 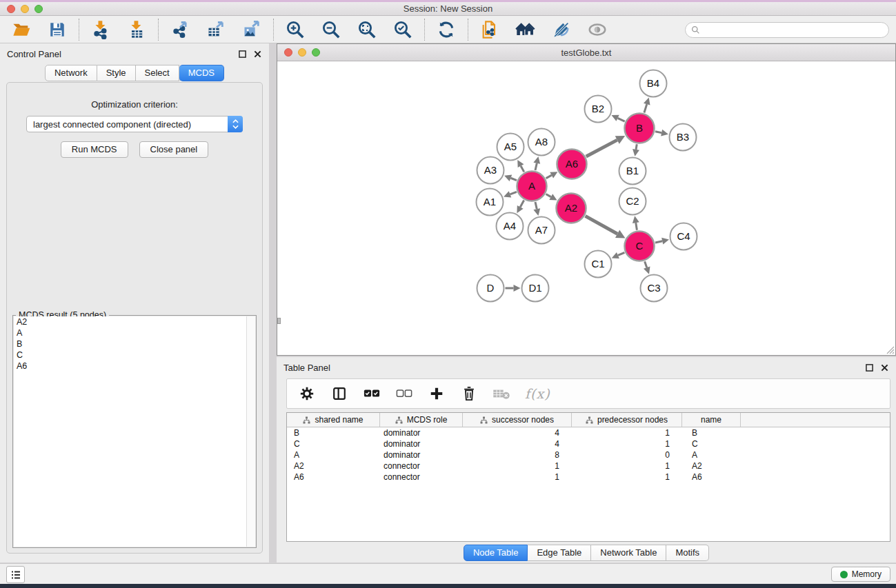 I want to click on tab-style: Style, so click(x=117, y=73).